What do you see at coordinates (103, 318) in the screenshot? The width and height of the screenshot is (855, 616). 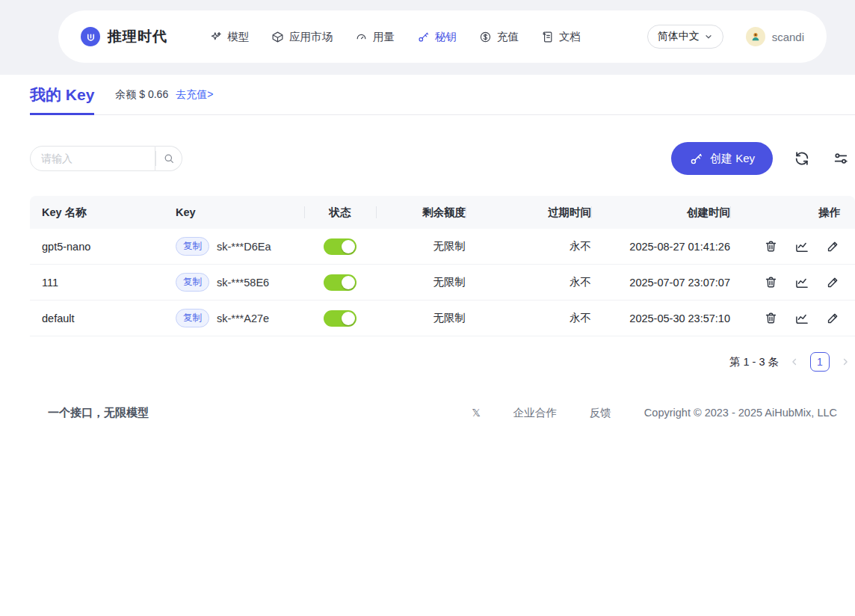 I see `key-name: default` at bounding box center [103, 318].